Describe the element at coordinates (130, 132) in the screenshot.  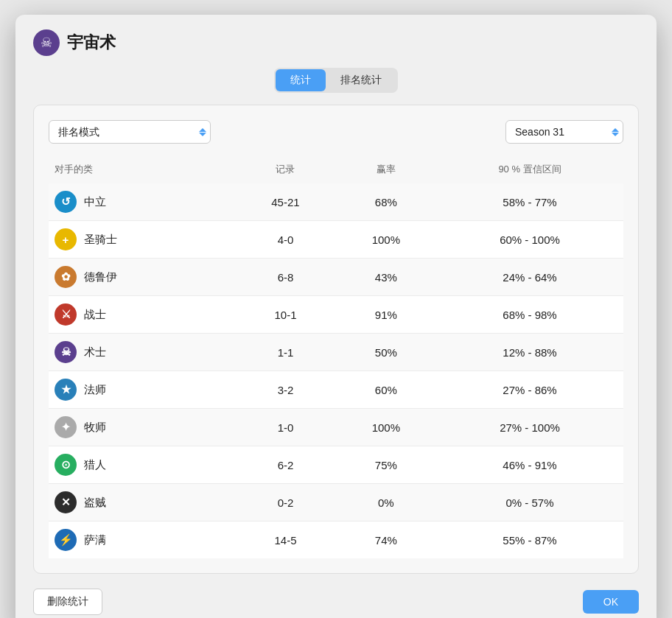
I see `mode-select: 排名模式` at that location.